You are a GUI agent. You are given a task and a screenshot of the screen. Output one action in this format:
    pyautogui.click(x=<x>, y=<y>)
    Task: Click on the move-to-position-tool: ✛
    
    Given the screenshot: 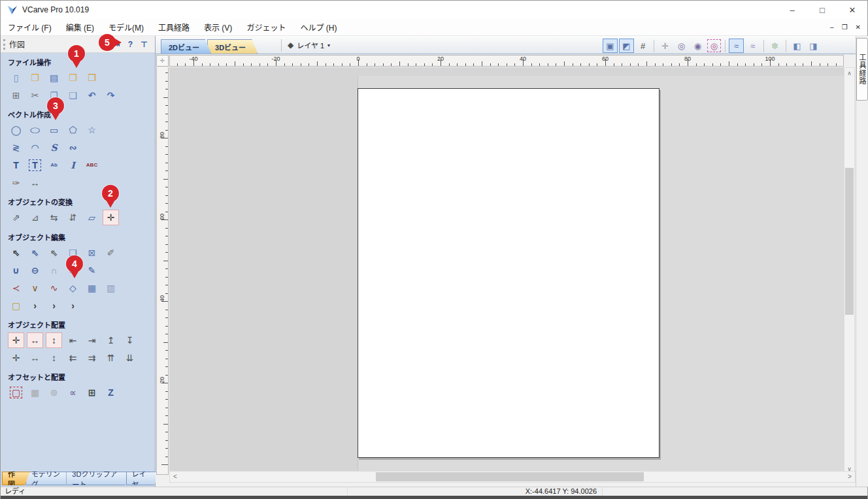 What is the action you would take?
    pyautogui.click(x=111, y=217)
    